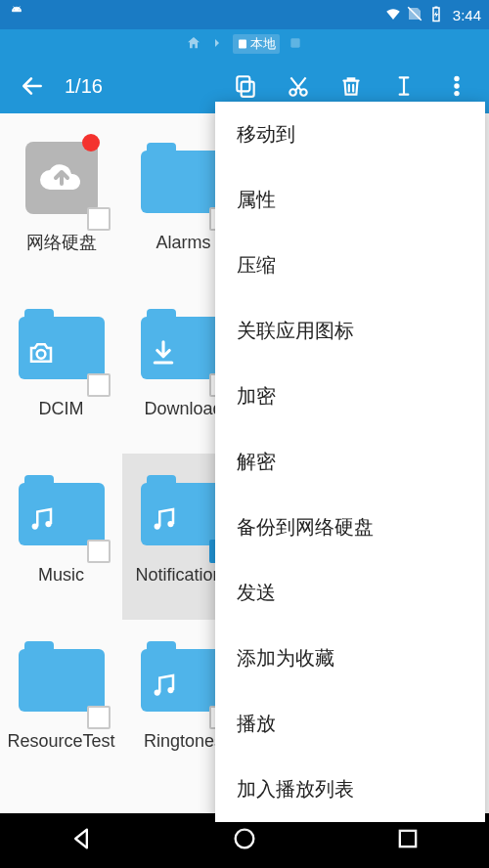 The width and height of the screenshot is (489, 868). I want to click on breadcrumb-next-icon, so click(295, 45).